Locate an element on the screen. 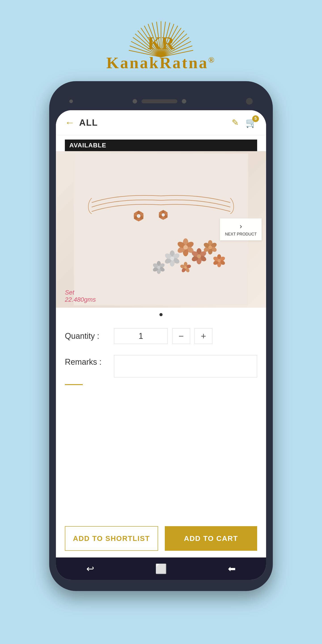  next-arrow-icon: › is located at coordinates (241, 226).